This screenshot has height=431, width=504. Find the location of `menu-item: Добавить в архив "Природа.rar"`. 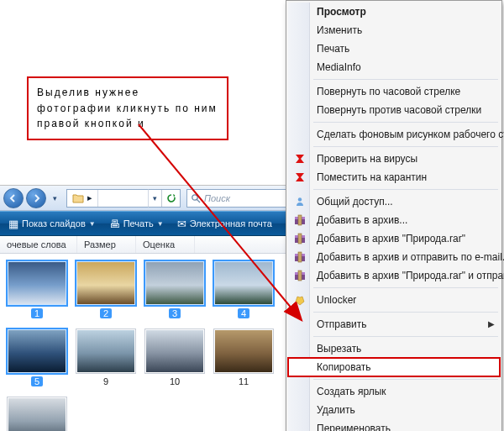

menu-item: Добавить в архив "Природа.rar" is located at coordinates (394, 239).